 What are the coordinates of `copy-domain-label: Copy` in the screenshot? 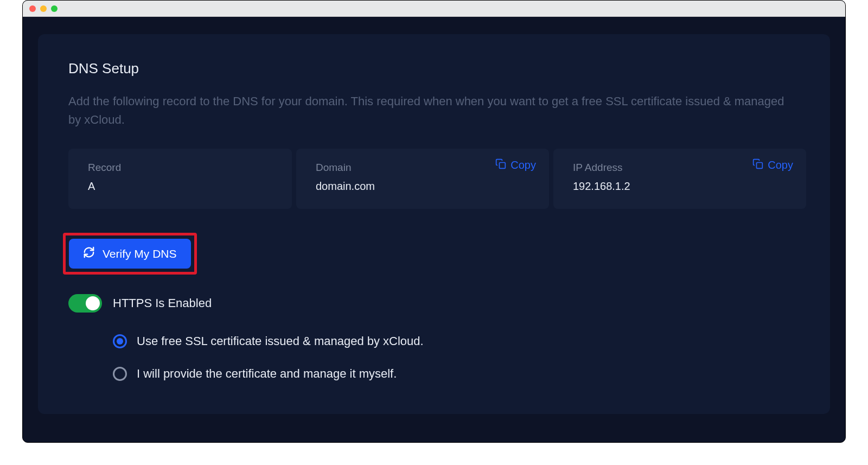 It's located at (523, 165).